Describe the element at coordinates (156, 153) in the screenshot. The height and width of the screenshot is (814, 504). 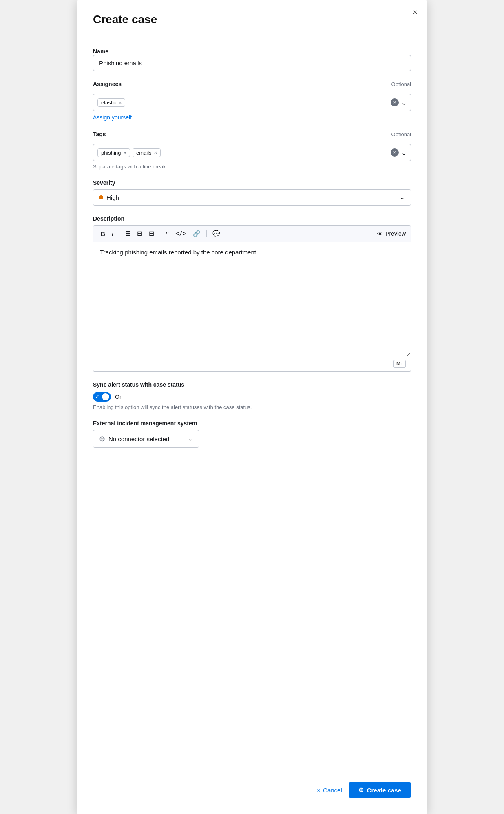
I see `tag-emails-remove: ×` at that location.